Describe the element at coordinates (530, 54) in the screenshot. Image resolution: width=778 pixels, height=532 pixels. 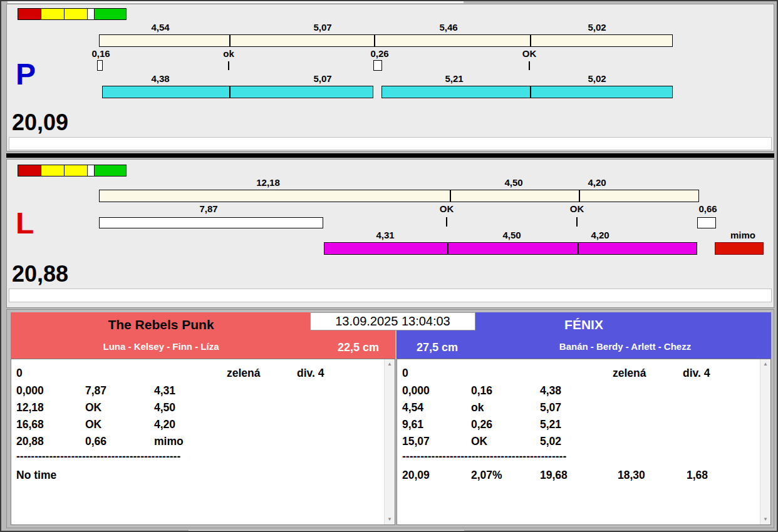
I see `lane-p-mark-label: OK` at that location.